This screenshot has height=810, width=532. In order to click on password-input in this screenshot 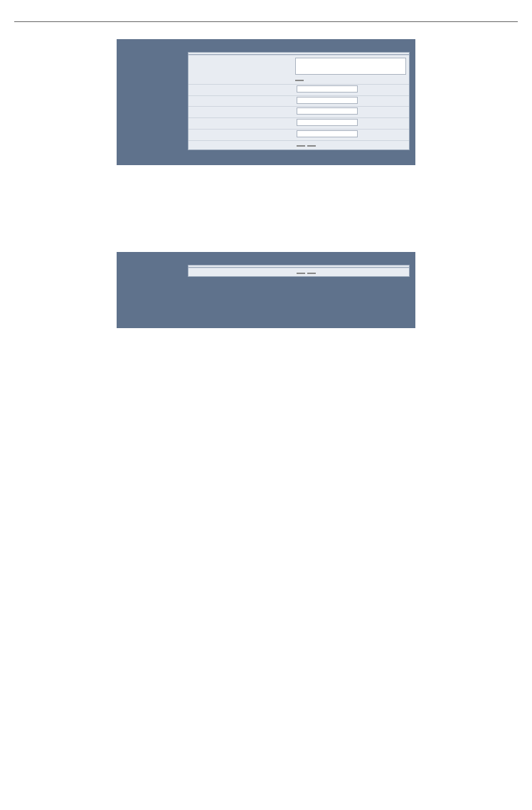, I will do `click(327, 134)`.